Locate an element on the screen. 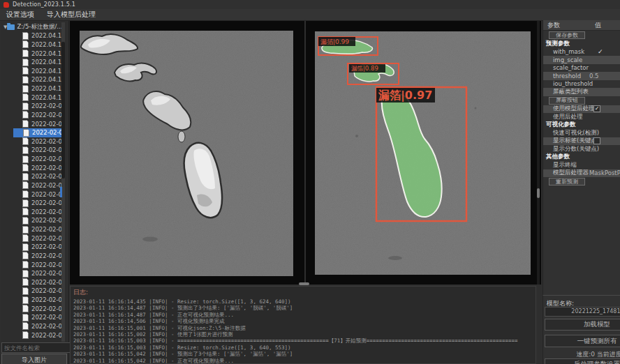  param-row: 显示分数(关键点) is located at coordinates (582, 149).